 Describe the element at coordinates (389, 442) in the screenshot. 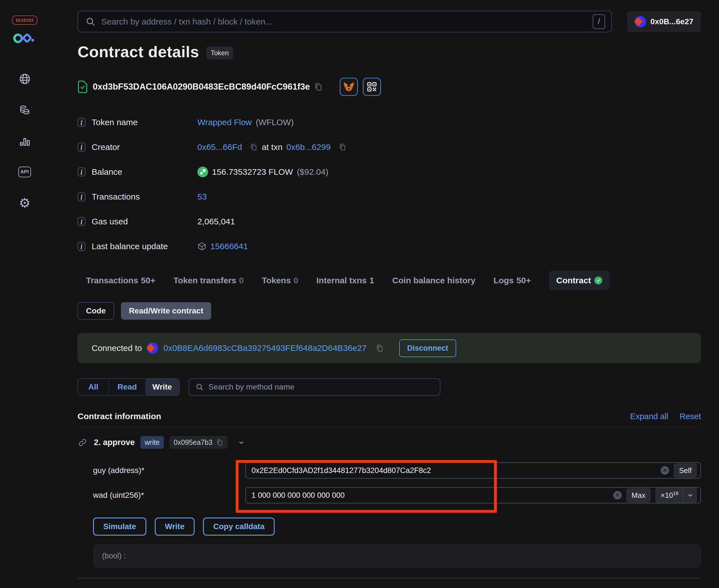

I see `method-approve-row: 2. approve write 0x095ea7b3` at that location.